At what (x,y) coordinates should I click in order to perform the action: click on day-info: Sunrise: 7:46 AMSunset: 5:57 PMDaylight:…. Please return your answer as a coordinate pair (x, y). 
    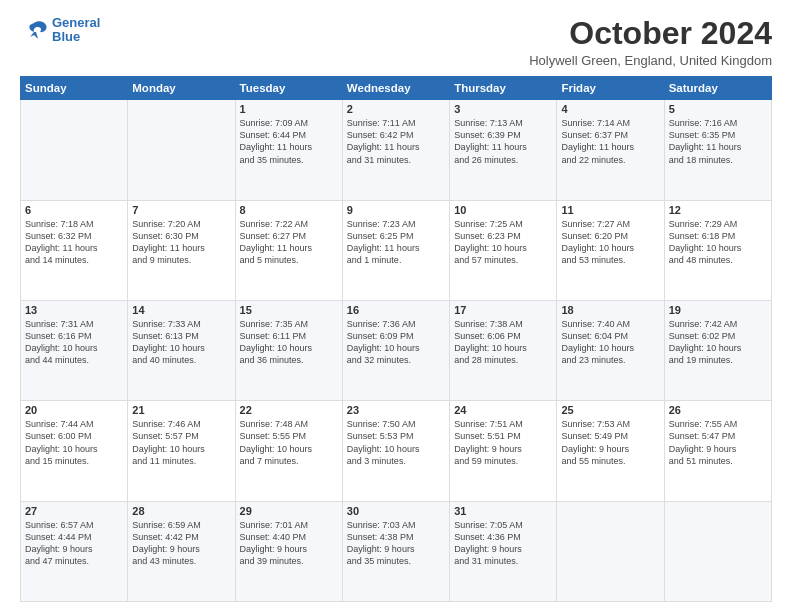
    Looking at the image, I should click on (181, 442).